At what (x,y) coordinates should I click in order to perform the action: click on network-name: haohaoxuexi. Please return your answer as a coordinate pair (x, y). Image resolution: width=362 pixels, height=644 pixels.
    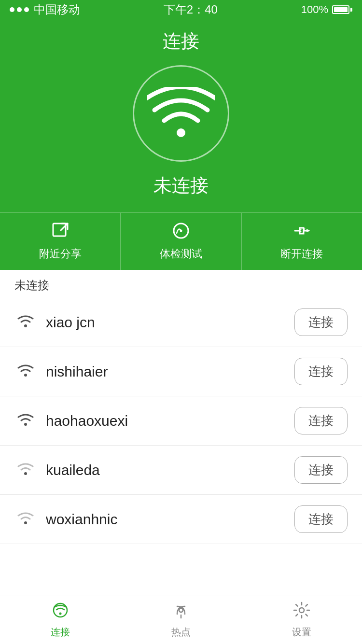
    Looking at the image, I should click on (165, 421).